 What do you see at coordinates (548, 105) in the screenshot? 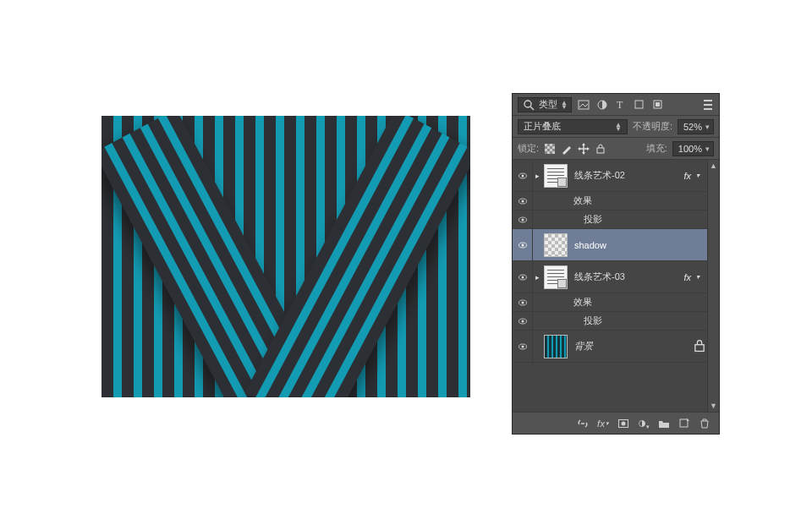
I see `layer-filter-label: 类型` at bounding box center [548, 105].